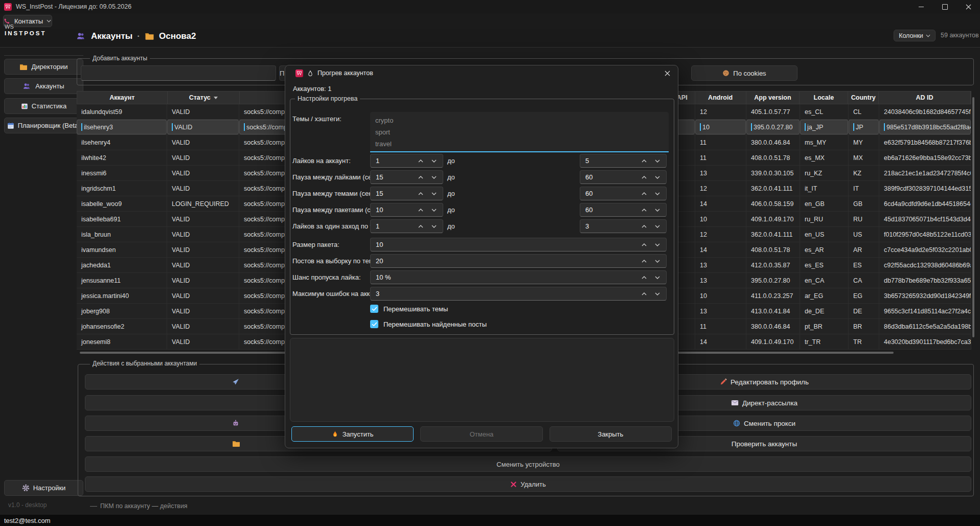 Image resolution: width=980 pixels, height=526 pixels. Describe the element at coordinates (925, 234) in the screenshot. I see `cell-ad-id: f010f2957d0c48b5122e11cd03f51` at that location.